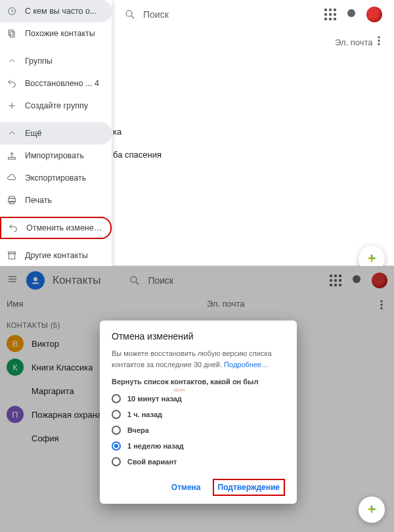  I want to click on plus-icon, so click(12, 106).